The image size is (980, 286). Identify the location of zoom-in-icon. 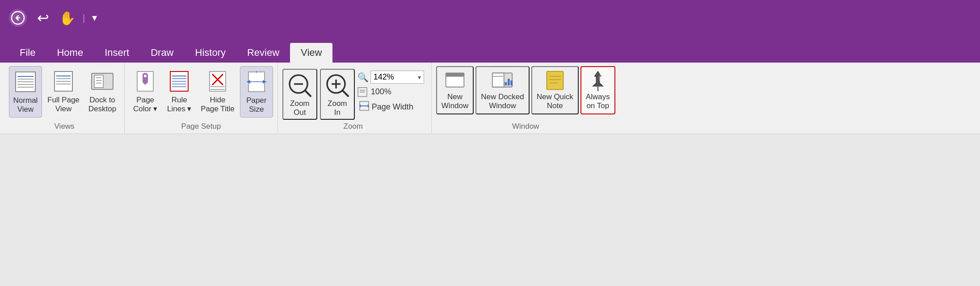
(337, 85).